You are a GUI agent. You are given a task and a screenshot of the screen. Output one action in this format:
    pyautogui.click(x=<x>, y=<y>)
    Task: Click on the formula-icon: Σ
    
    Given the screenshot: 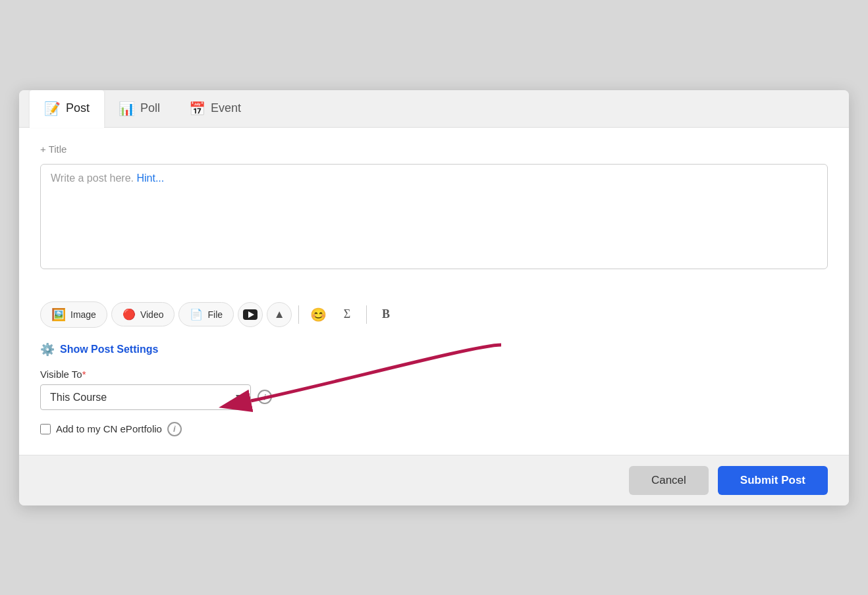 What is the action you would take?
    pyautogui.click(x=347, y=315)
    